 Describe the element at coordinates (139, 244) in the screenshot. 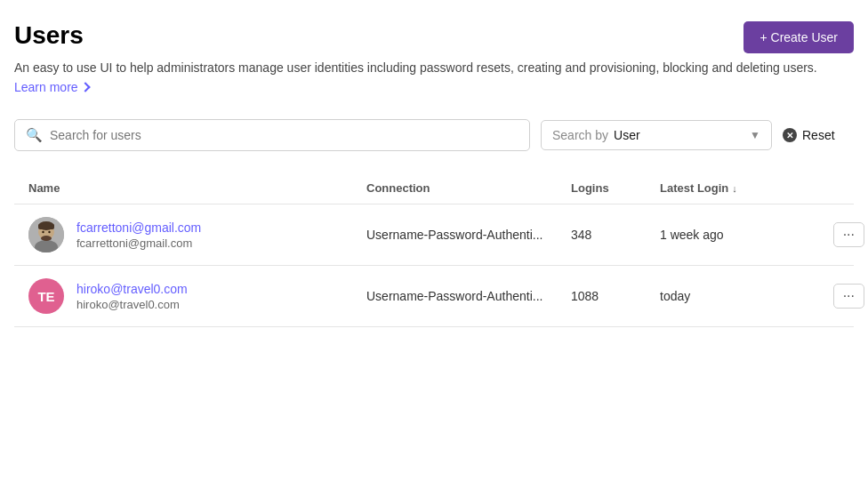

I see `user-email-sub: fcarrettoni@gmail.com` at that location.